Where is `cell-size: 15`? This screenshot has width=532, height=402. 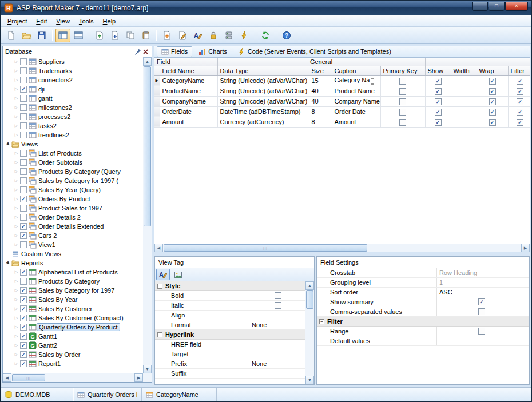 cell-size: 15 is located at coordinates (320, 81).